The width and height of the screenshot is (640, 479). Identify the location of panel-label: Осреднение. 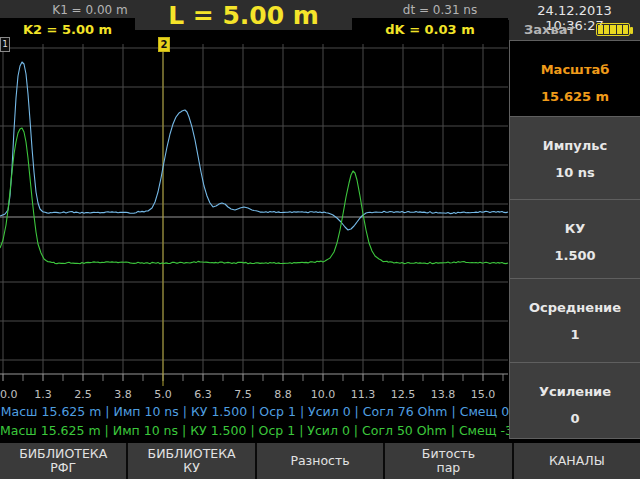
(575, 297).